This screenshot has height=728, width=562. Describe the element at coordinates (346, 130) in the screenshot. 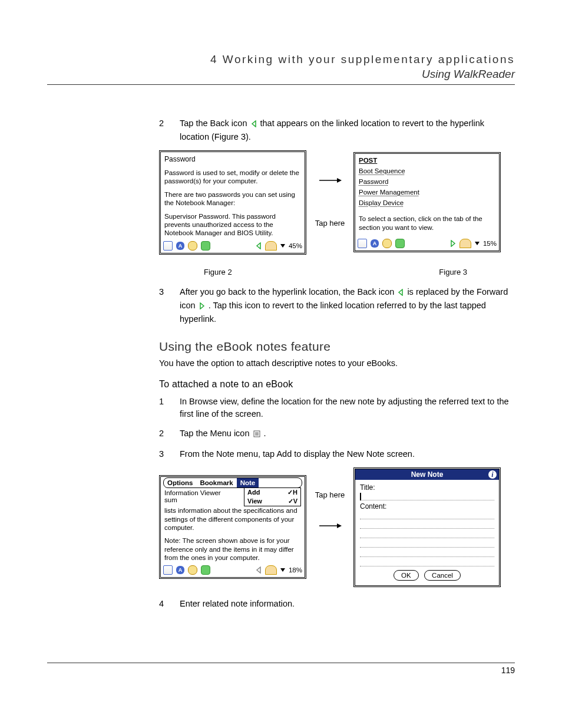

I see `step-text: Tap the Back icon that appears on the li…` at that location.